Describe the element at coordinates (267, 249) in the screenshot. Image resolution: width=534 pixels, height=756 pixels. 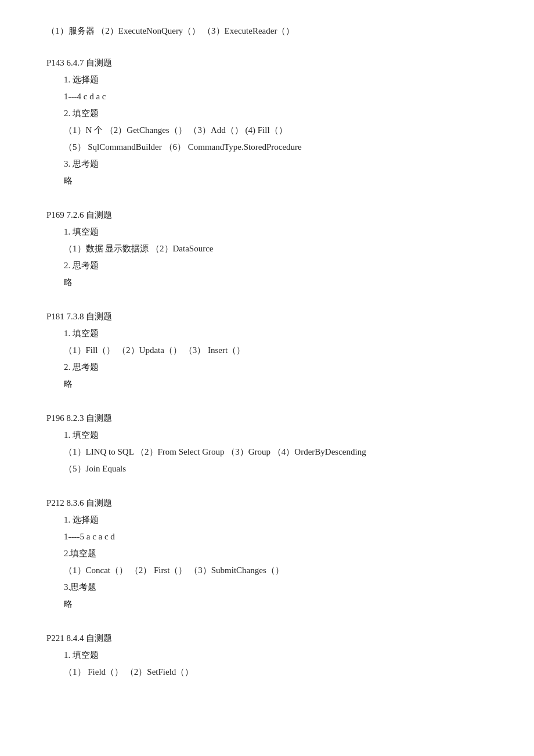
I see `section-p169: P169 7.2.6 自测题1. 填空题（1）数据 显示数据源 （2）DataS…` at that location.